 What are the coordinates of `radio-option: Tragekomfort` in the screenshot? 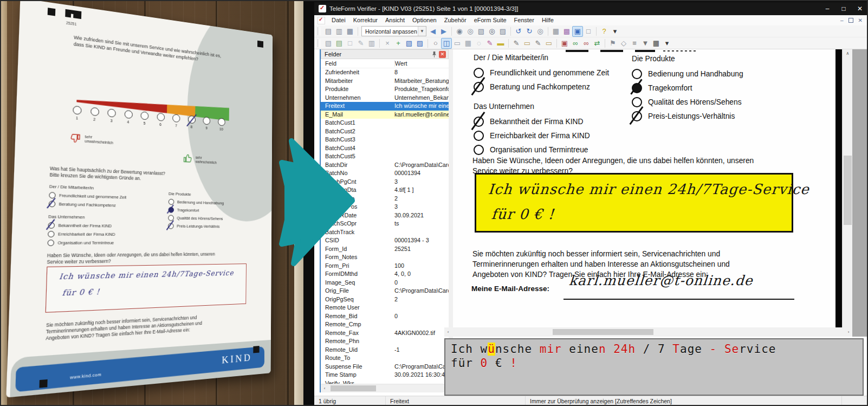 It's located at (688, 88).